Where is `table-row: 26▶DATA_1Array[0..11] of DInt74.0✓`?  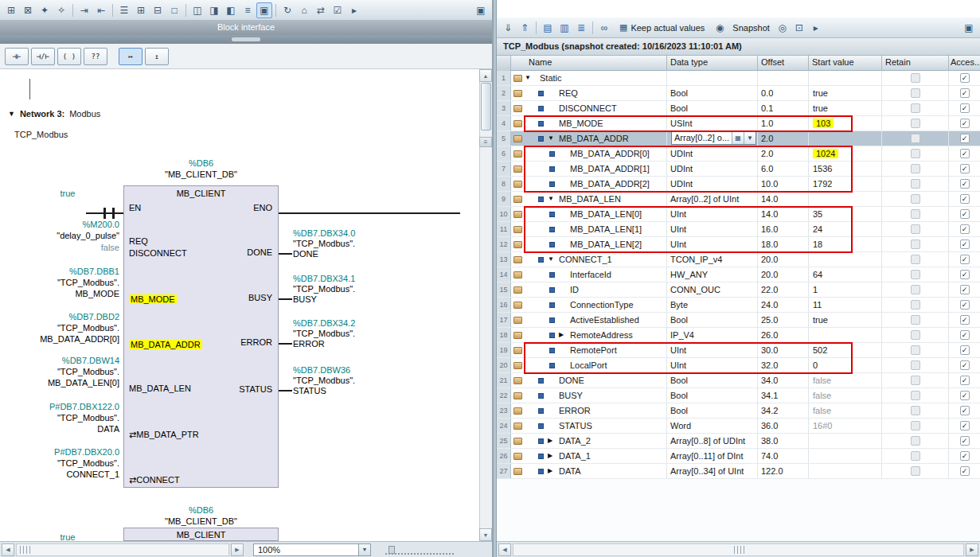
table-row: 26▶DATA_1Array[0..11] of DInt74.0✓ is located at coordinates (739, 457).